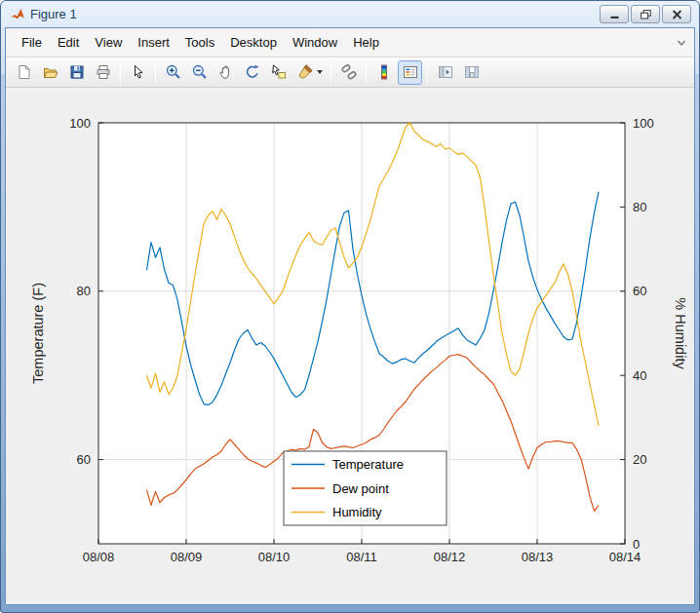  What do you see at coordinates (51, 72) in the screenshot?
I see `open-file-icon` at bounding box center [51, 72].